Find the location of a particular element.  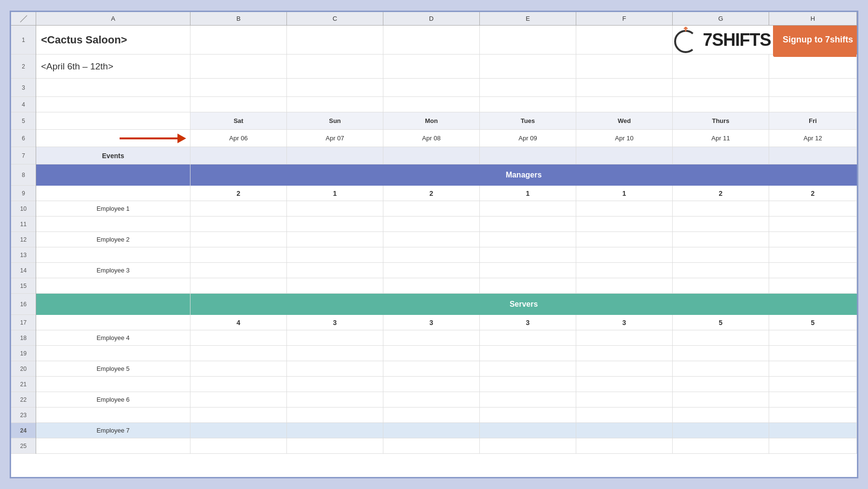

row4-f is located at coordinates (624, 104).